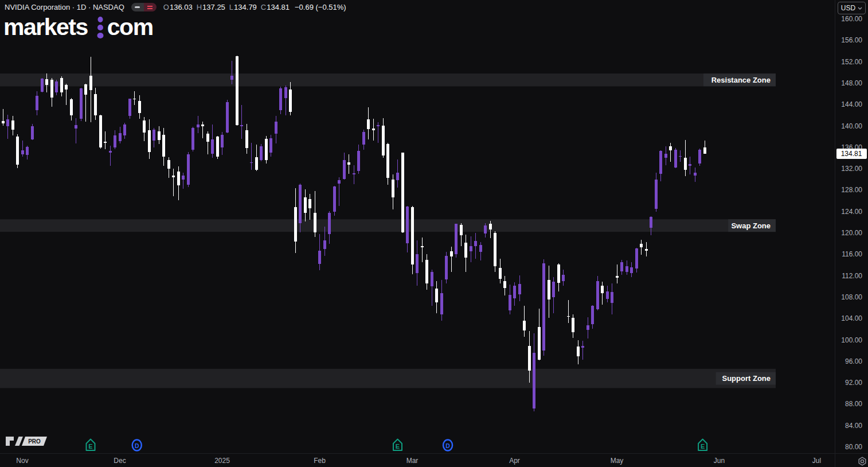  Describe the element at coordinates (854, 383) in the screenshot. I see `price-tick-label: 92.00` at that location.